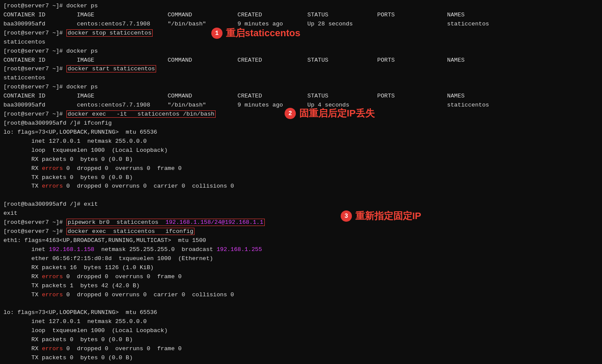 The width and height of the screenshot is (602, 364). What do you see at coordinates (301, 78) in the screenshot?
I see `line-9: staticcentos` at bounding box center [301, 78].